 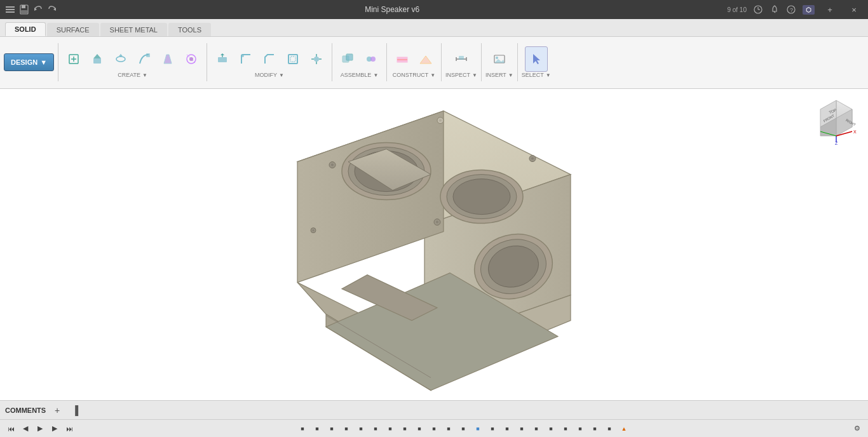 What do you see at coordinates (376, 429) in the screenshot?
I see `timeline-step-6: ■` at bounding box center [376, 429].